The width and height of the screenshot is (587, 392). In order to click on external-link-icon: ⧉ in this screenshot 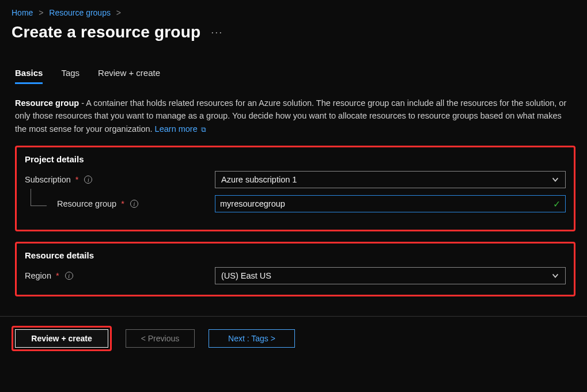, I will do `click(204, 130)`.